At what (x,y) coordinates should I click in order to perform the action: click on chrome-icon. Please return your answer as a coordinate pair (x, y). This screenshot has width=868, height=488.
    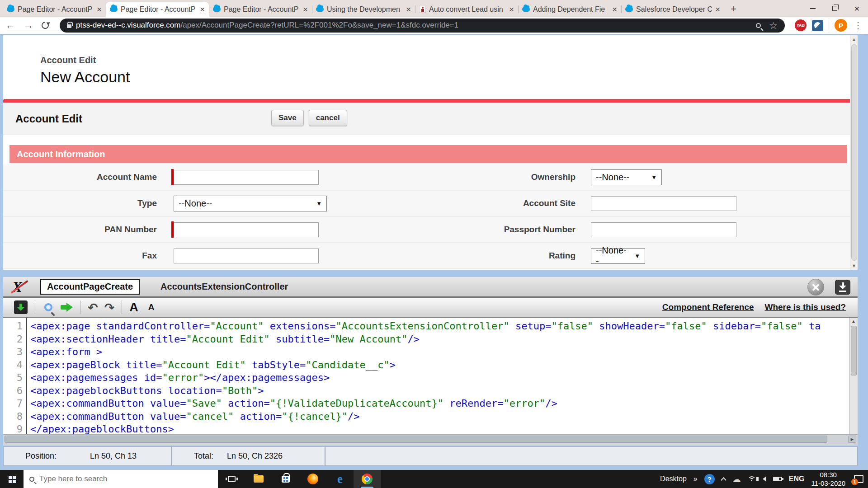
    Looking at the image, I should click on (367, 479).